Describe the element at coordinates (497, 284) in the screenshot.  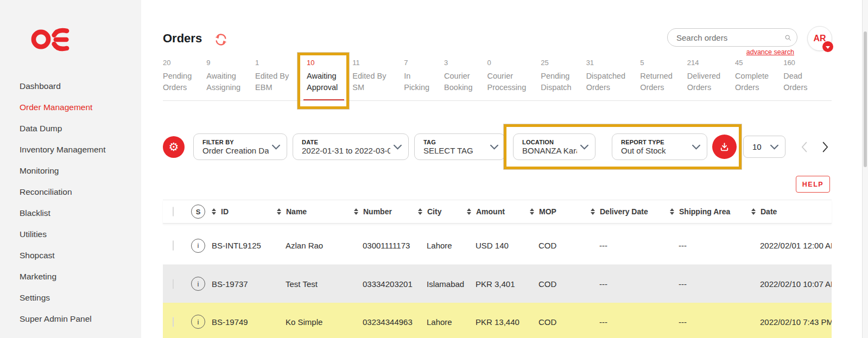
I see `table-row: i BS-19737 Test Test 03334203201 Islamab…` at that location.